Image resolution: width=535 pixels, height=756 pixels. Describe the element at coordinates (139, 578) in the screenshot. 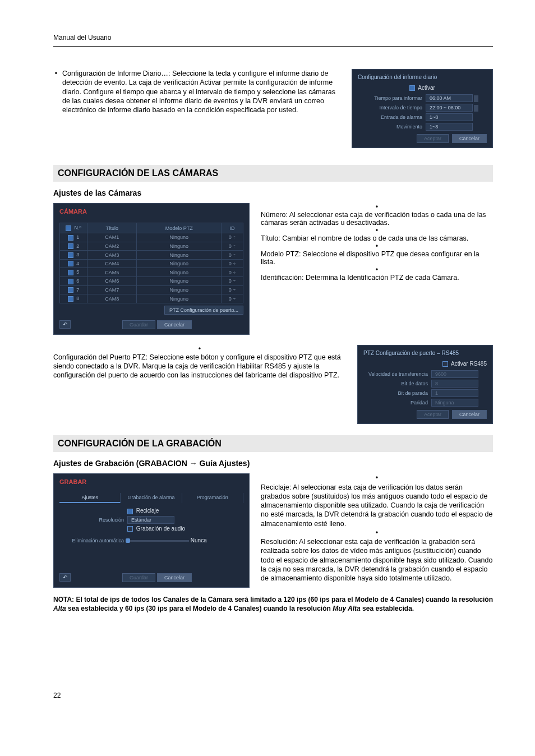

I see `record-save-button: Guardar` at that location.